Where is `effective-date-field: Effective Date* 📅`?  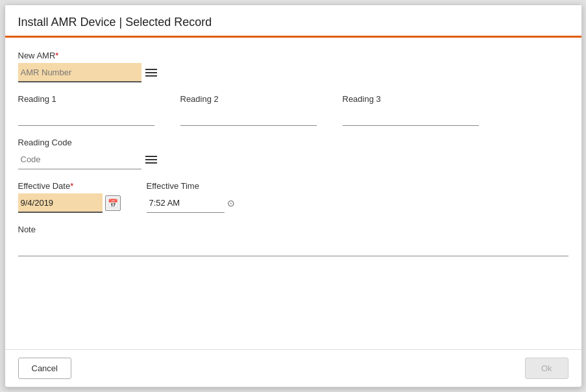 effective-date-field: Effective Date* 📅 is located at coordinates (69, 197).